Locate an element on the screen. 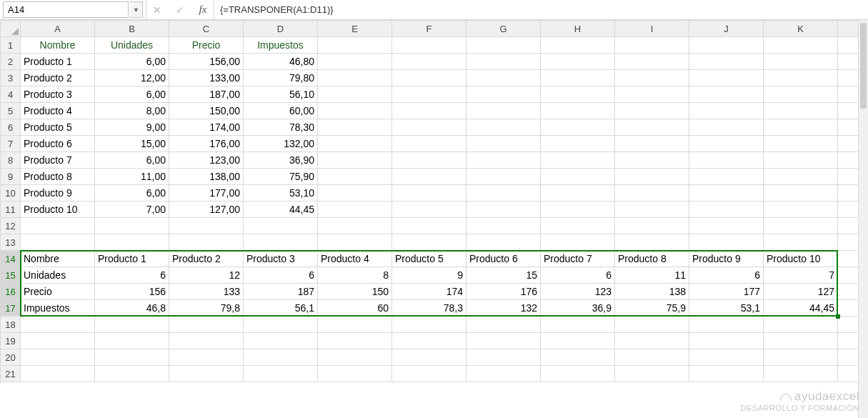 Image resolution: width=868 pixels, height=418 pixels. cell-I7 is located at coordinates (652, 144).